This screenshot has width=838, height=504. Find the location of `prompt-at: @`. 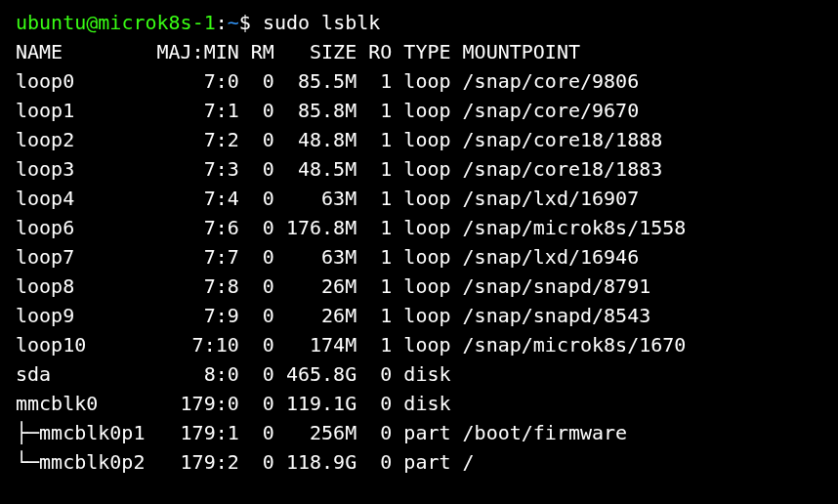

prompt-at: @ is located at coordinates (92, 22).